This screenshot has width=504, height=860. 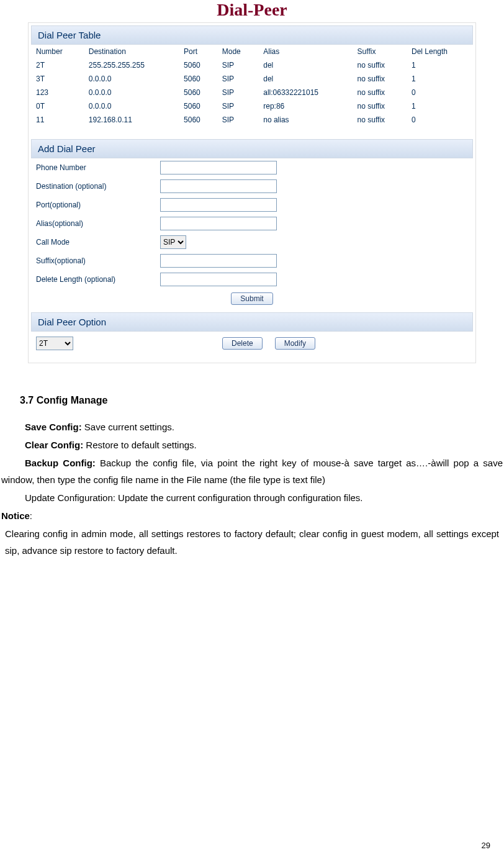 What do you see at coordinates (486, 846) in the screenshot?
I see `page-number: 29` at bounding box center [486, 846].